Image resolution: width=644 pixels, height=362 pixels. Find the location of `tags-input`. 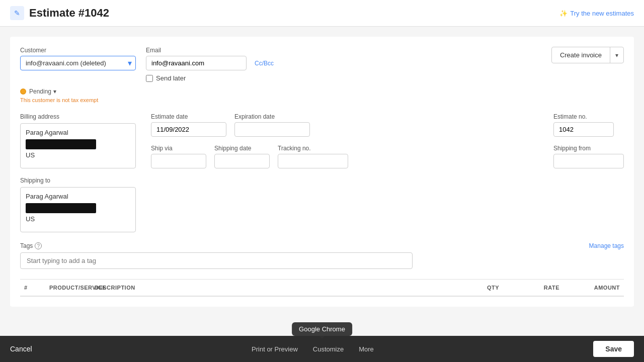

tags-input is located at coordinates (216, 260).